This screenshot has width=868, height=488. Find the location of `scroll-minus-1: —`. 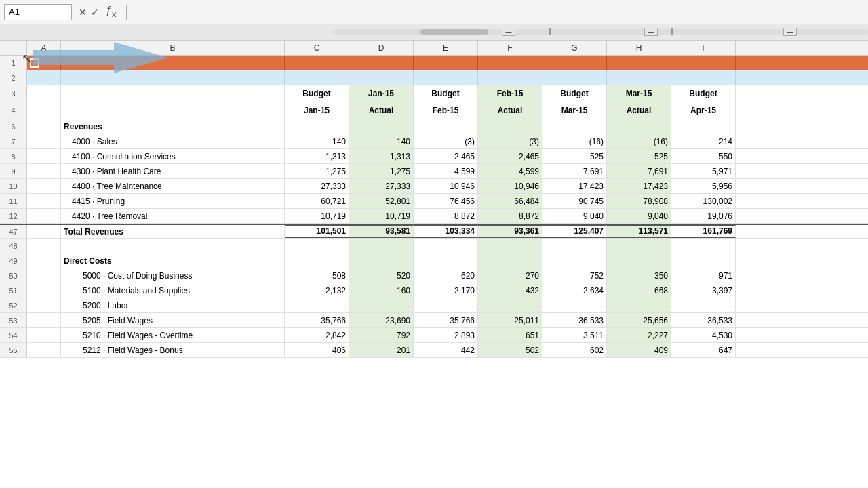

scroll-minus-1: — is located at coordinates (509, 32).